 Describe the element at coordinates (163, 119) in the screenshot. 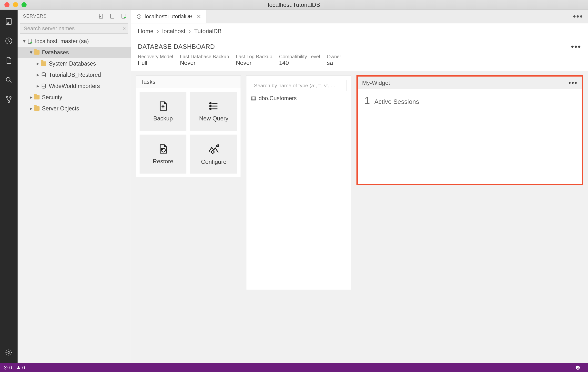

I see `backup-label: Backup` at that location.